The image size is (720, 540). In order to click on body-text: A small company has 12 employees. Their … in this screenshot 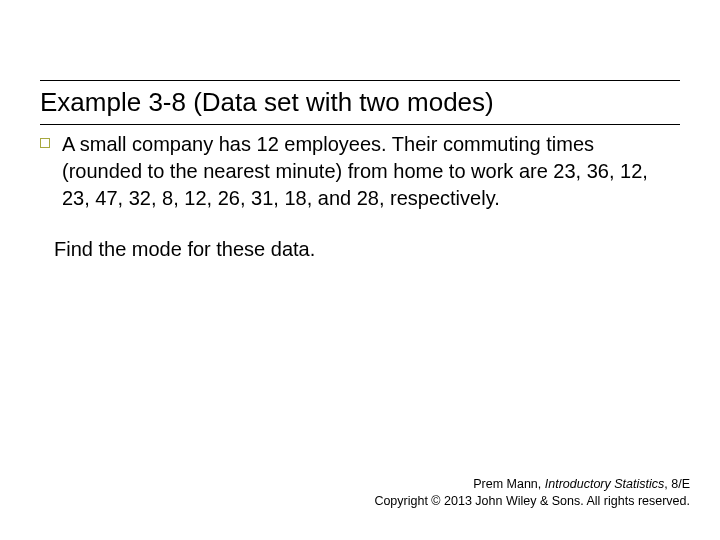, I will do `click(362, 172)`.